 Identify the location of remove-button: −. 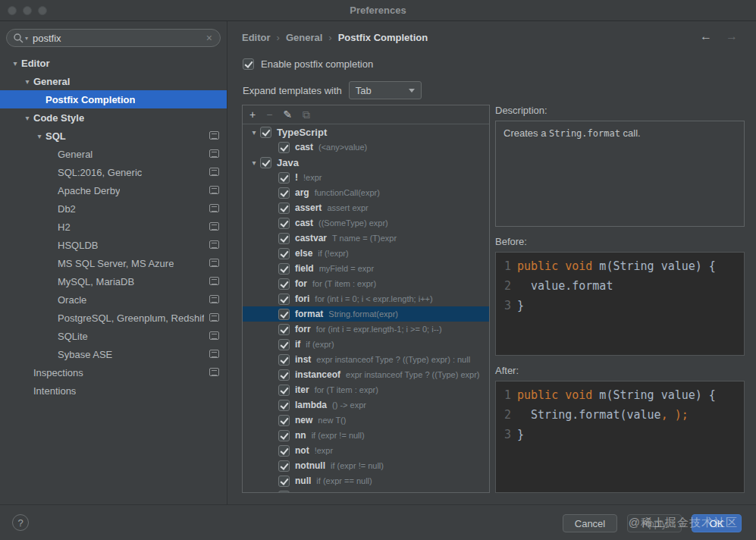
(269, 115).